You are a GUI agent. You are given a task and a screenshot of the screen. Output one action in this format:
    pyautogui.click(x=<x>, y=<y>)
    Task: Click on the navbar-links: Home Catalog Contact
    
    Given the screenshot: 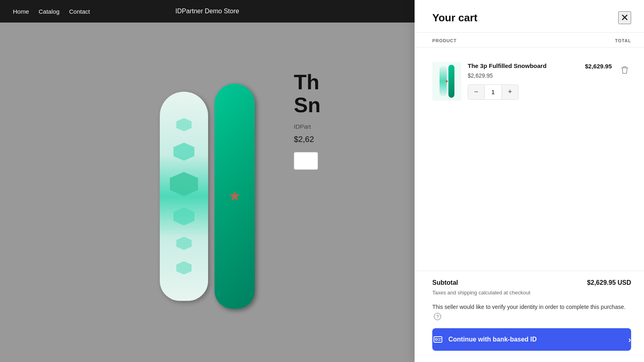 What is the action you would take?
    pyautogui.click(x=52, y=11)
    